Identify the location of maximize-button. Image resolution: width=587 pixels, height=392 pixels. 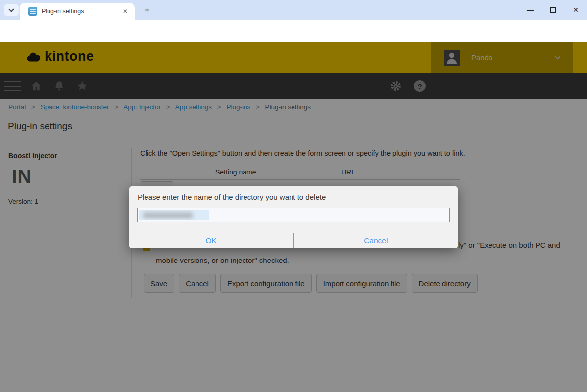
(553, 10).